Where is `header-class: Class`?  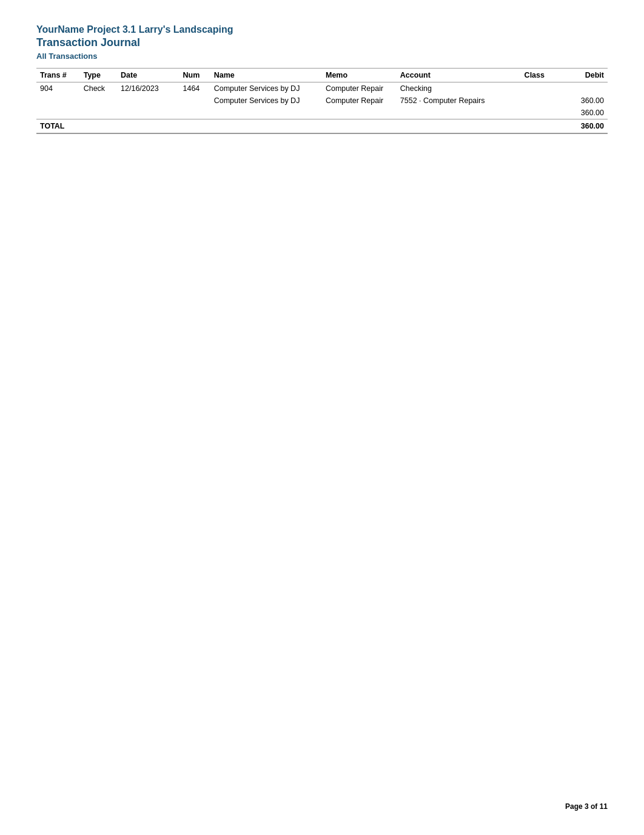
header-class: Class is located at coordinates (540, 75).